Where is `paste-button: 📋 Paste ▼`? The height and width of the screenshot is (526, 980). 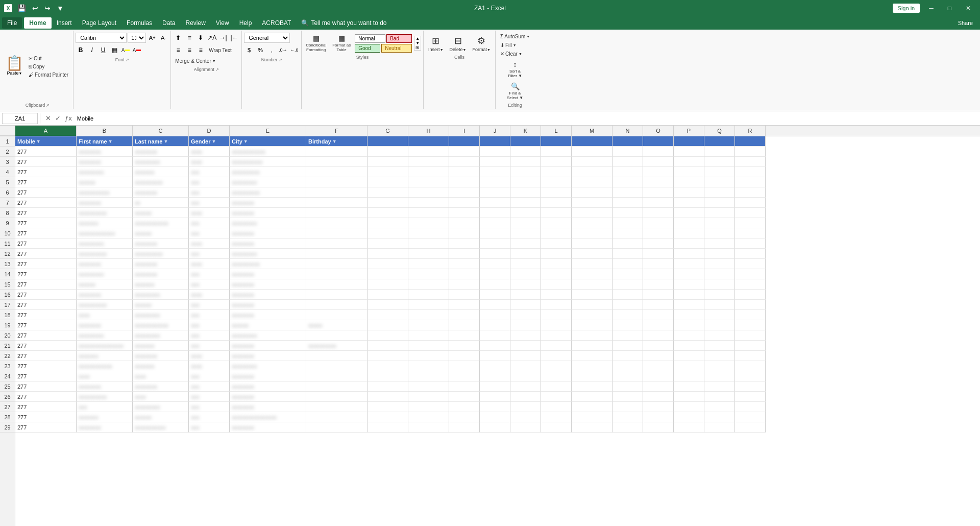
paste-button: 📋 Paste ▼ is located at coordinates (14, 66).